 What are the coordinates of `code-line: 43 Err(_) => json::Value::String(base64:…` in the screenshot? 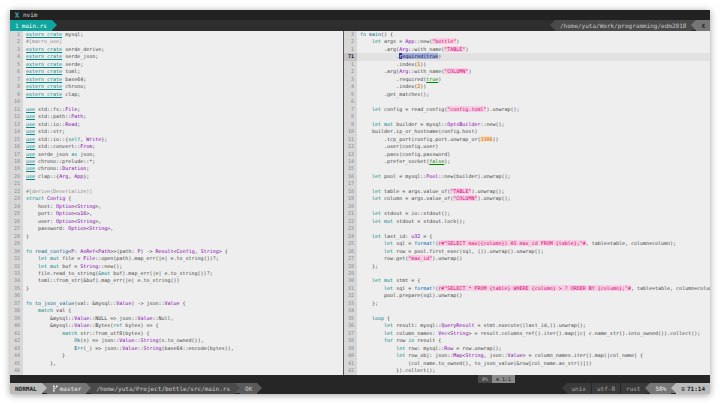 It's located at (176, 348).